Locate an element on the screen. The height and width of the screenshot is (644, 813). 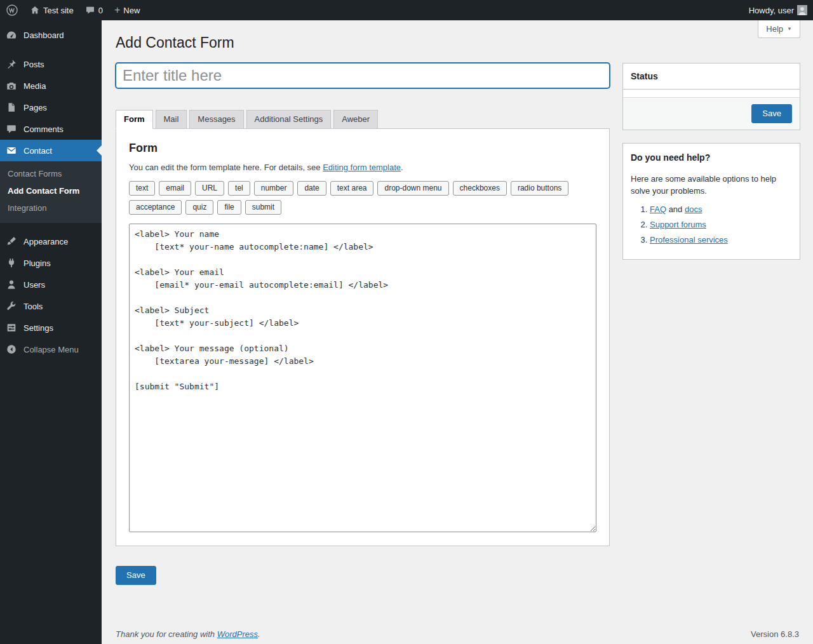
tag-button-date: date is located at coordinates (311, 188).